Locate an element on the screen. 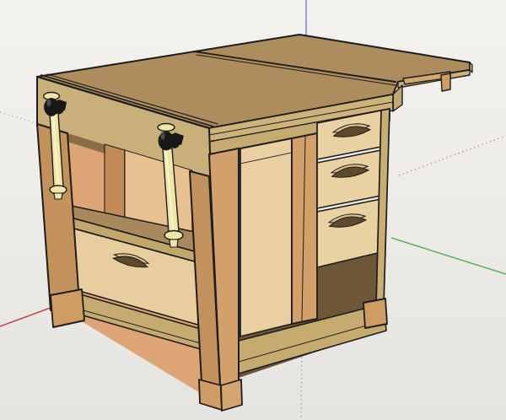 The width and height of the screenshot is (506, 420). vise-screw-1-knob-highlight is located at coordinates (49, 103).